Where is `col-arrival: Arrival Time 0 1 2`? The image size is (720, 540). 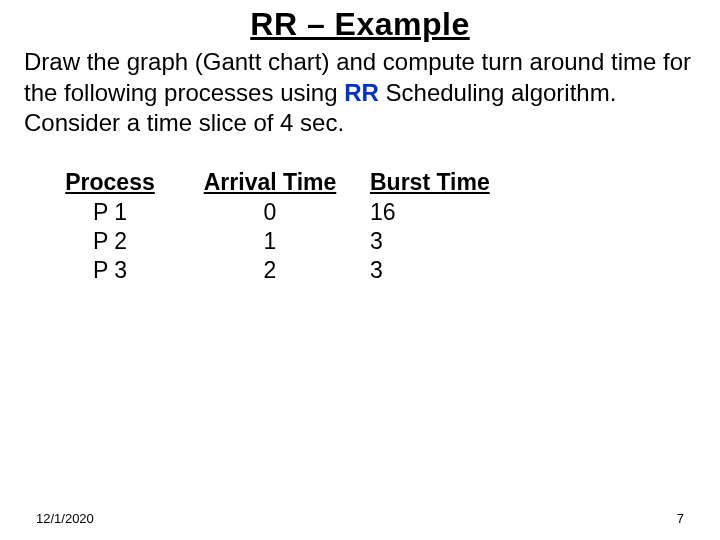 col-arrival: Arrival Time 0 1 2 is located at coordinates (270, 227).